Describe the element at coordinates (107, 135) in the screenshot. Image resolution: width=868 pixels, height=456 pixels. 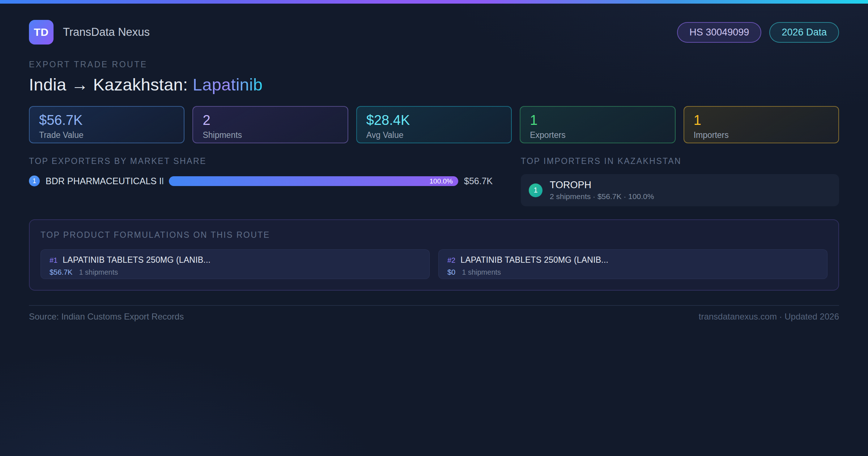
I see `stat-label: Trade Value` at that location.